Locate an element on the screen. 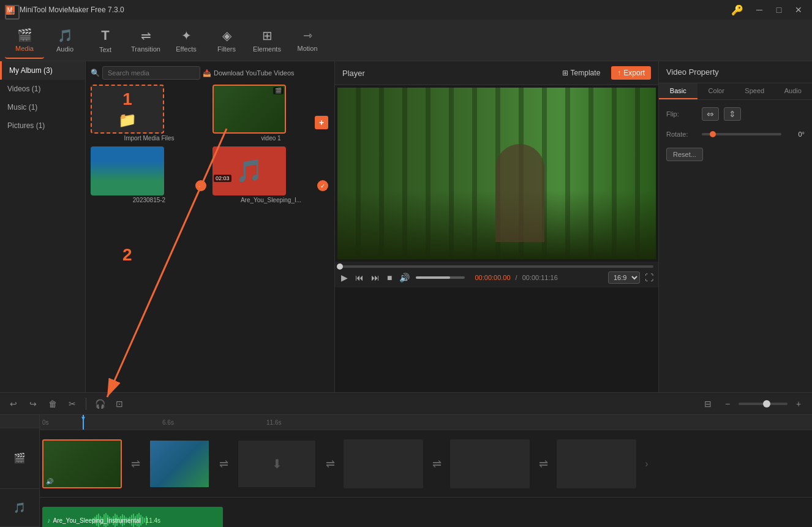  flip-label: Flip: is located at coordinates (682, 114).